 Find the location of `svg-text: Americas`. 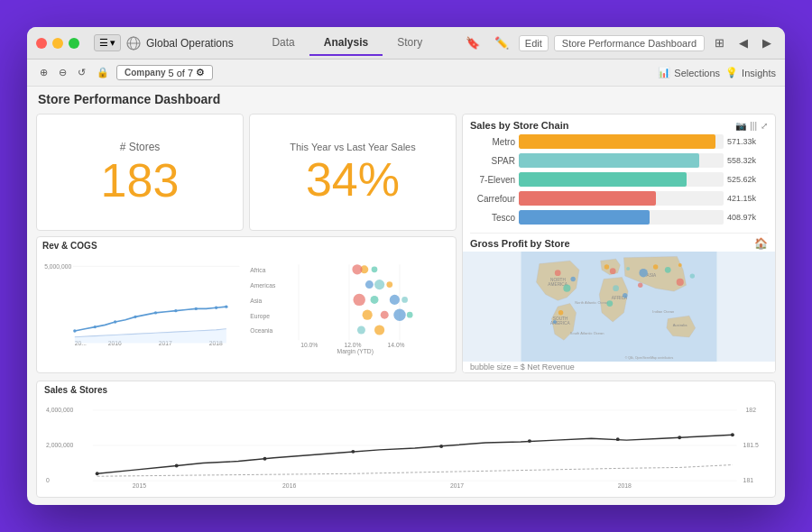

svg-text: Americas is located at coordinates (263, 285).